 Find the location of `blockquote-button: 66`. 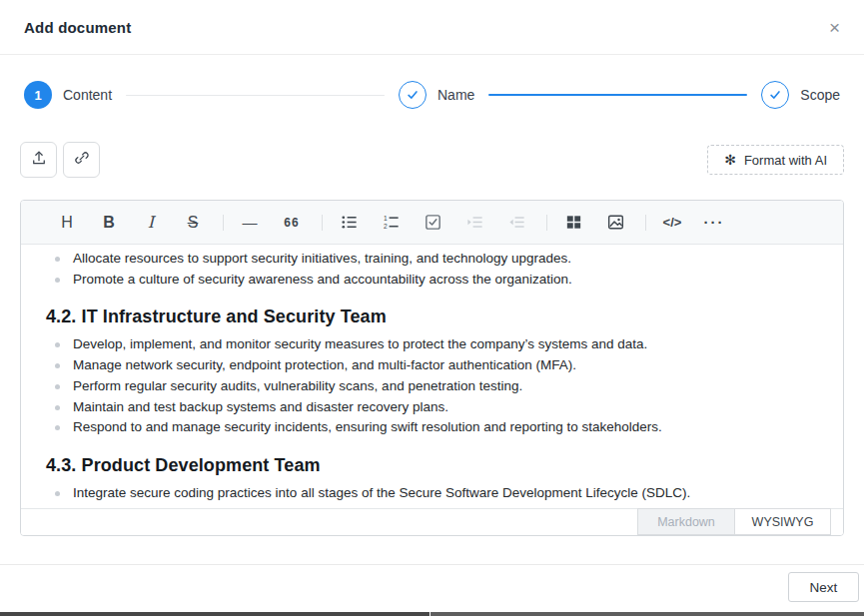

blockquote-button: 66 is located at coordinates (292, 223).